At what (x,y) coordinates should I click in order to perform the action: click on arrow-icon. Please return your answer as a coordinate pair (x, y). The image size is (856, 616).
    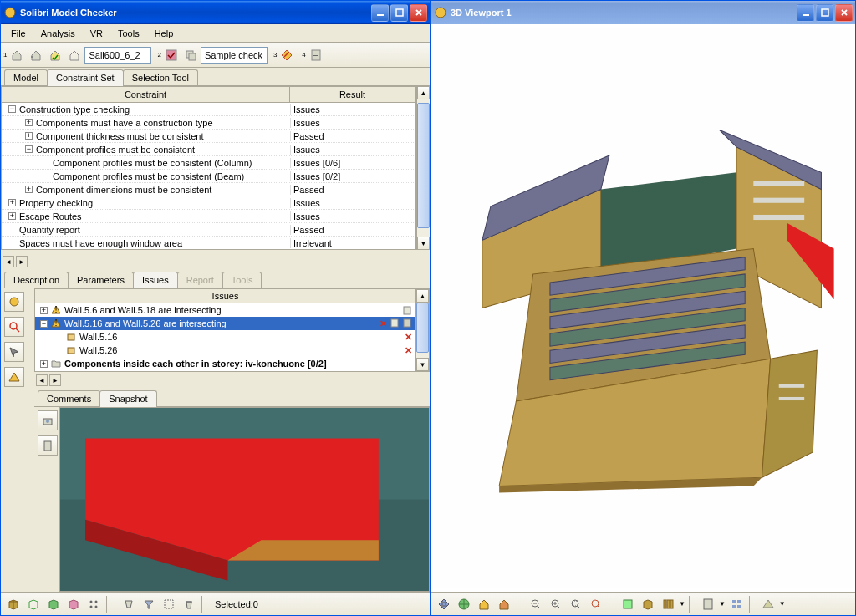
    Looking at the image, I should click on (14, 352).